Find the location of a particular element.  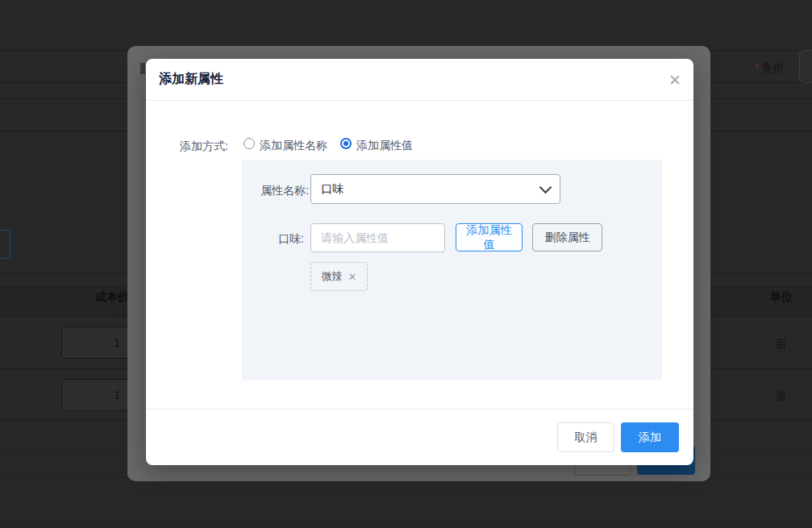

attribute-value-input is located at coordinates (377, 238).